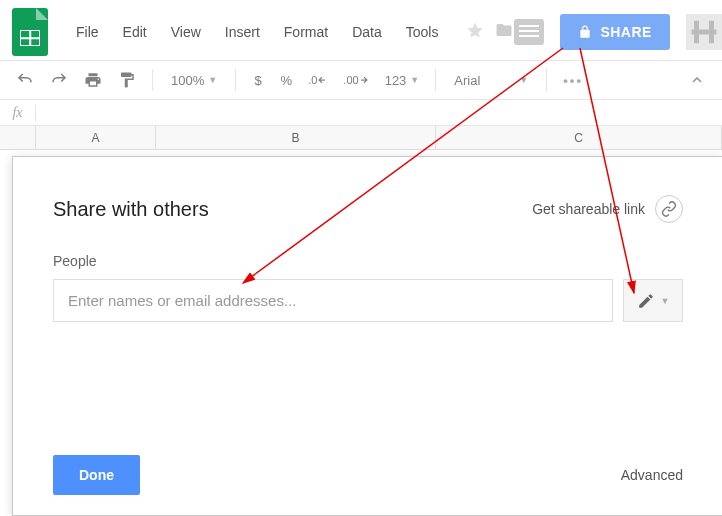 This screenshot has width=722, height=516. I want to click on select-all-corner, so click(18, 138).